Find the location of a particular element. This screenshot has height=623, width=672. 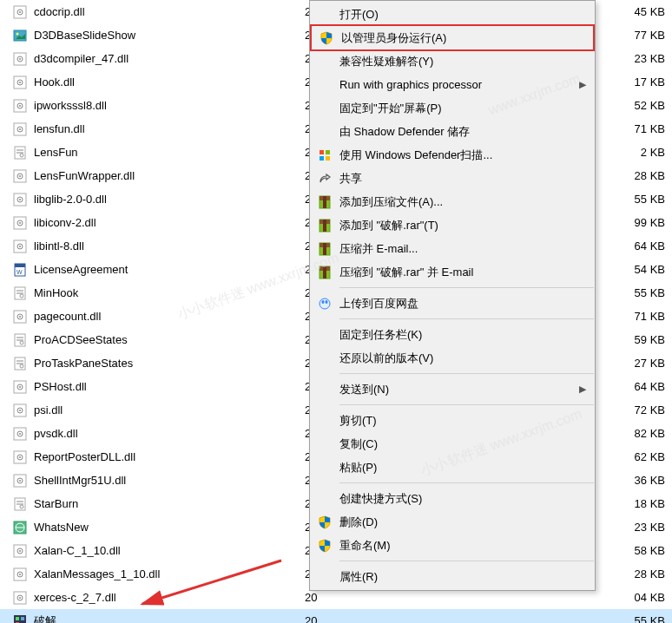

menu-item: 添加到 "破解.rar"(T) is located at coordinates (452, 226).